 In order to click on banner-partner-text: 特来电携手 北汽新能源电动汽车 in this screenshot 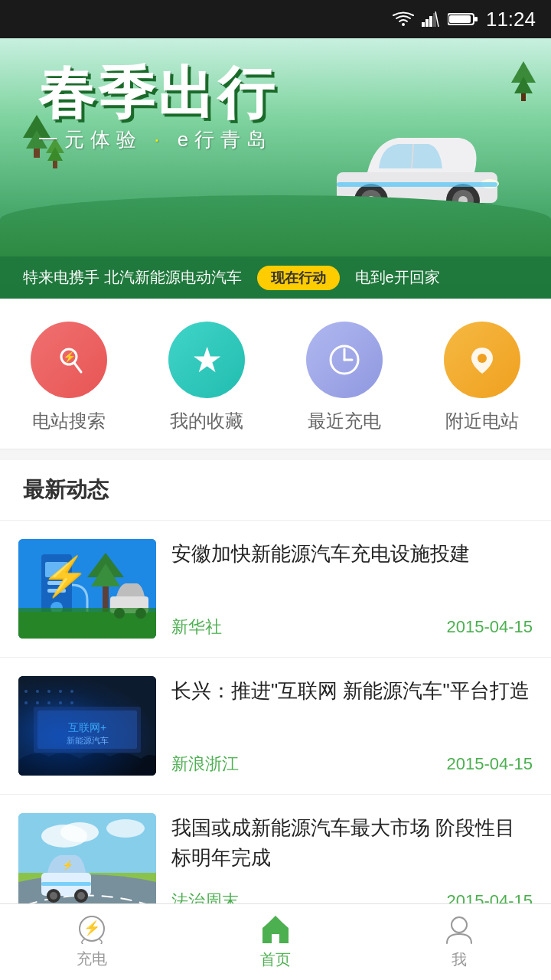, I will do `click(132, 277)`.